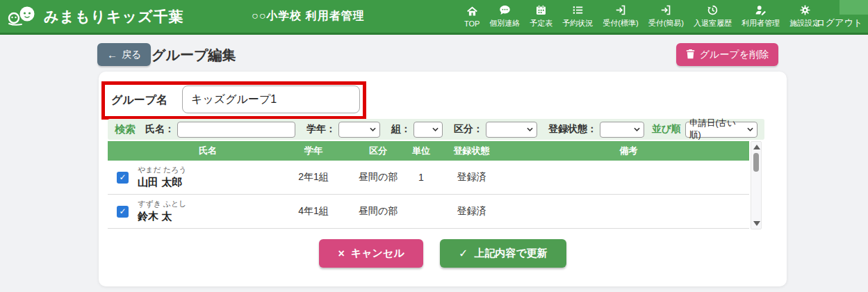  What do you see at coordinates (421, 151) in the screenshot?
I see `col-header-unit: 単位` at bounding box center [421, 151].